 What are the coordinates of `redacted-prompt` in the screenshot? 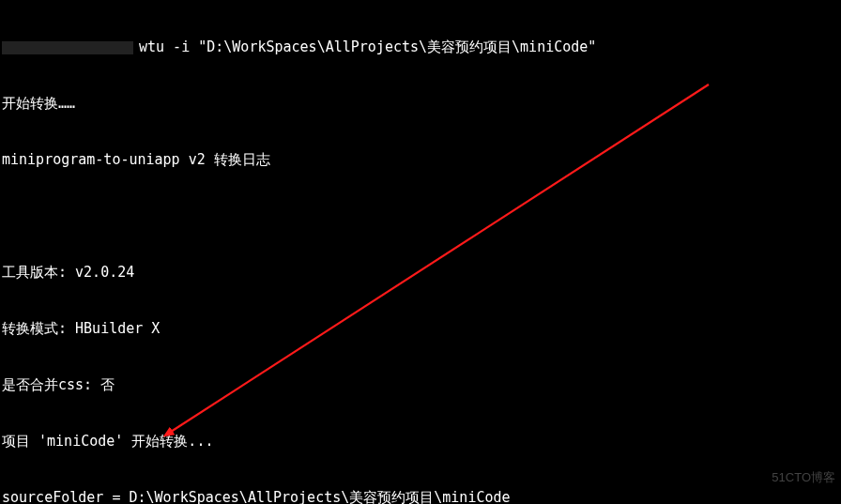 It's located at (68, 48).